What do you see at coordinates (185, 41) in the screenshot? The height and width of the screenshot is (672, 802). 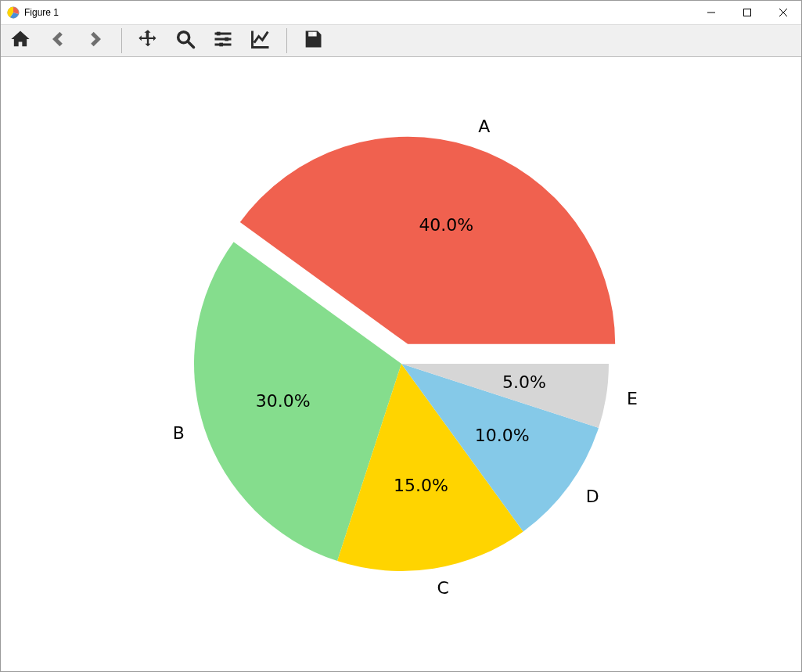 I see `zoom-icon` at bounding box center [185, 41].